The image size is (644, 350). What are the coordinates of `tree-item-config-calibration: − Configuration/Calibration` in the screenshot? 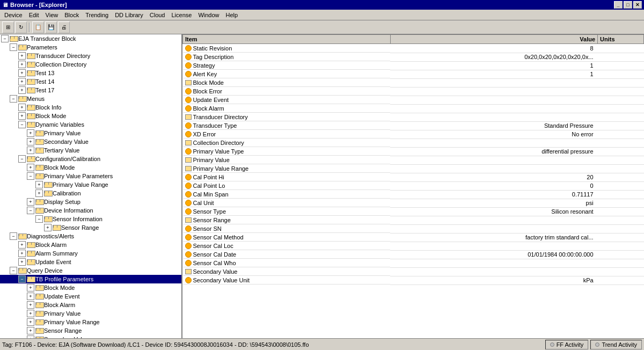 It's located at (91, 159).